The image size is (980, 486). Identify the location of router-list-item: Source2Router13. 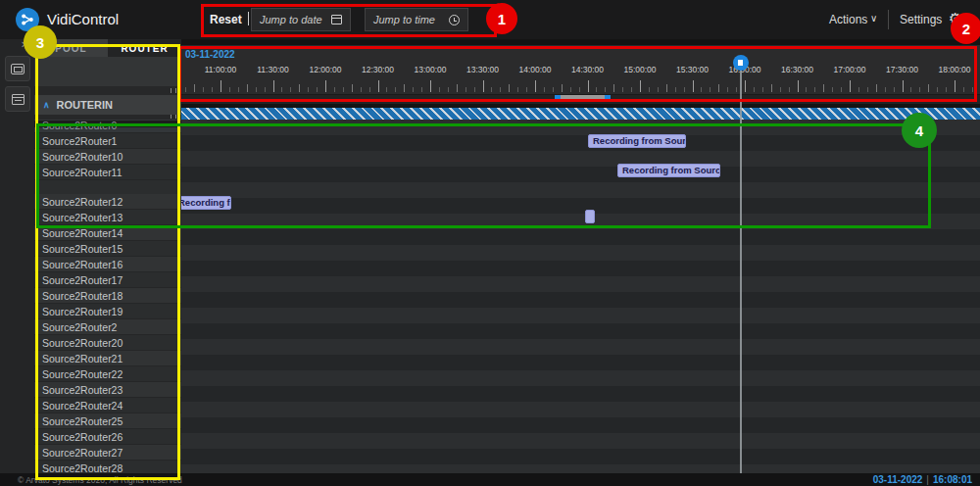
(108, 218).